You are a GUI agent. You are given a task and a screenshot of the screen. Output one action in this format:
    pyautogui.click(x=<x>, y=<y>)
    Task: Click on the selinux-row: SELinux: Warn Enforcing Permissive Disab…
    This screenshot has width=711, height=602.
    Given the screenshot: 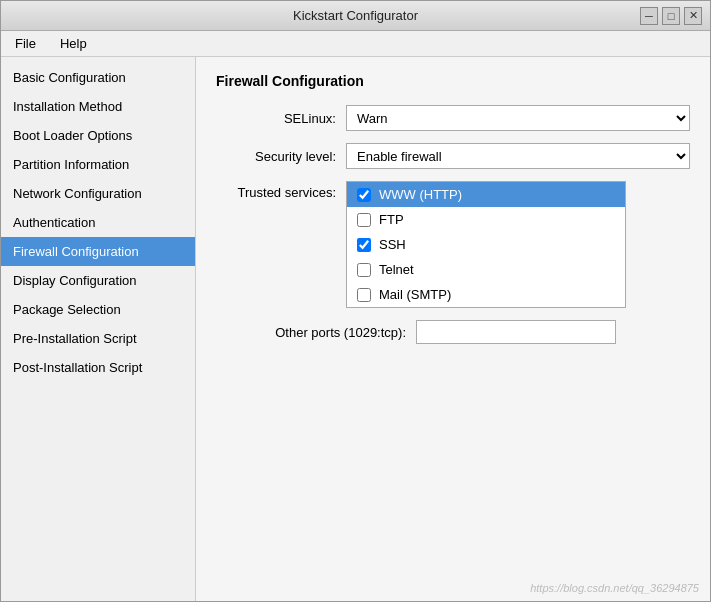 What is the action you would take?
    pyautogui.click(x=453, y=118)
    